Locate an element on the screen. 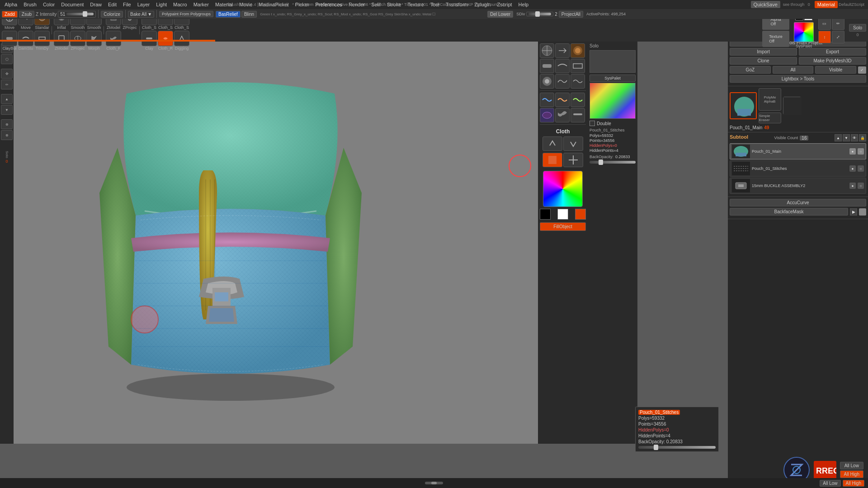 Image resolution: width=868 pixels, height=488 pixels. visible-toggle: ✓ is located at coordinates (862, 70).